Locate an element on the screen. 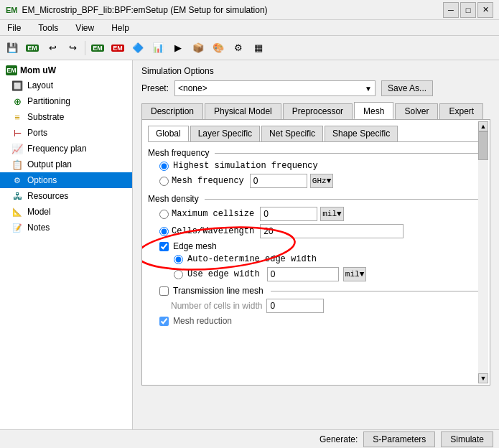  titlebar-left: EM EM_Microstrip_BPF_lib:BPF:emSetup (EM… is located at coordinates (136, 10).